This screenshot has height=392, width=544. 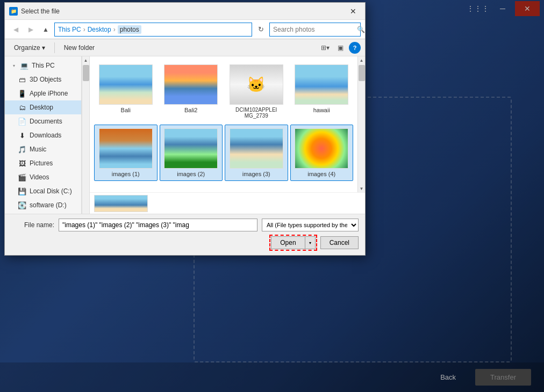 What do you see at coordinates (51, 191) in the screenshot?
I see `local-disk-label: Local Disk (C:)` at bounding box center [51, 191].